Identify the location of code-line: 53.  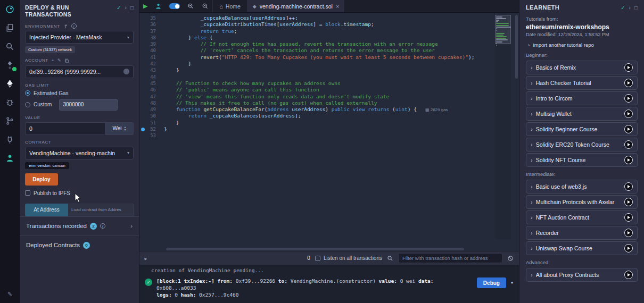
(329, 136).